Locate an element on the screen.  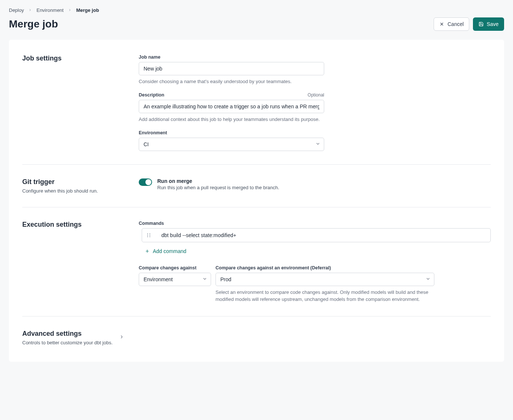
compare-env-help: Select an environment to compare code ch… is located at coordinates (325, 296).